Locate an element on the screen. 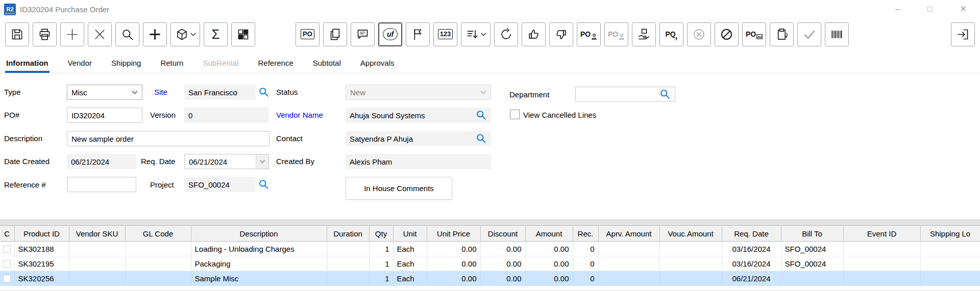  minimize-button: – is located at coordinates (897, 9).